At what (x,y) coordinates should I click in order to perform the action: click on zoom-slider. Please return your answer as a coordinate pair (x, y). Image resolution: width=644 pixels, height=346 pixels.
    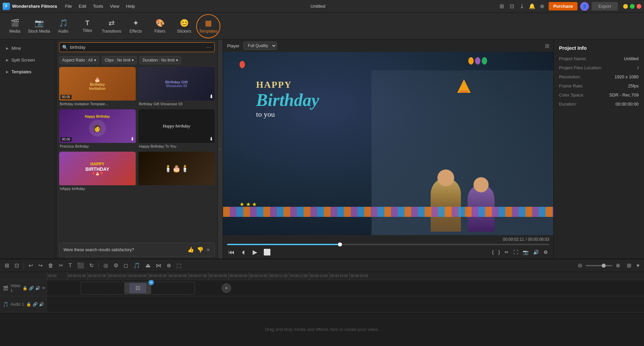
    Looking at the image, I should click on (599, 266).